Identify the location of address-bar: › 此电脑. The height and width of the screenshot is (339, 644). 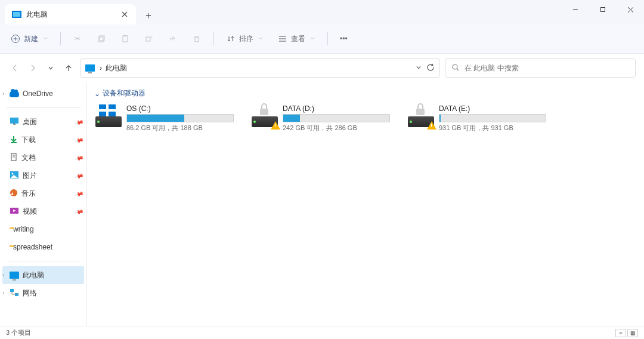
(260, 68).